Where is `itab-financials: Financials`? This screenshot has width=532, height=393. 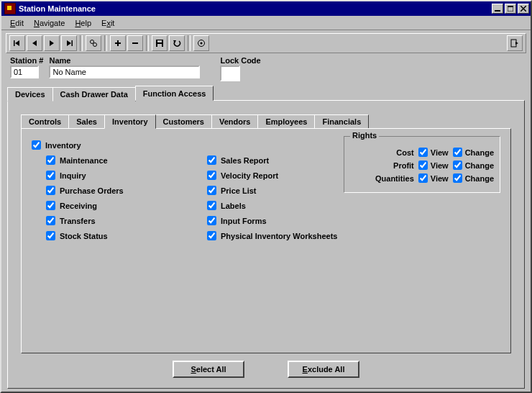 itab-financials: Financials is located at coordinates (341, 122).